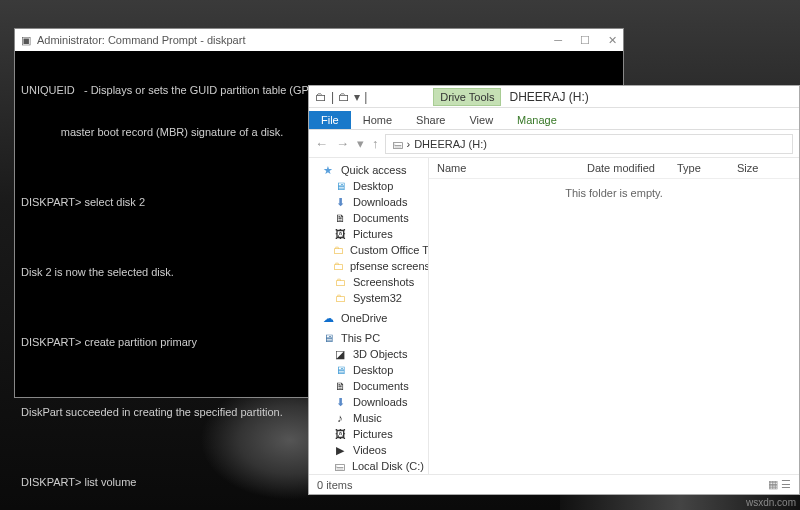  What do you see at coordinates (614, 168) in the screenshot?
I see `column-headers: Name Date modified Type Size` at bounding box center [614, 168].